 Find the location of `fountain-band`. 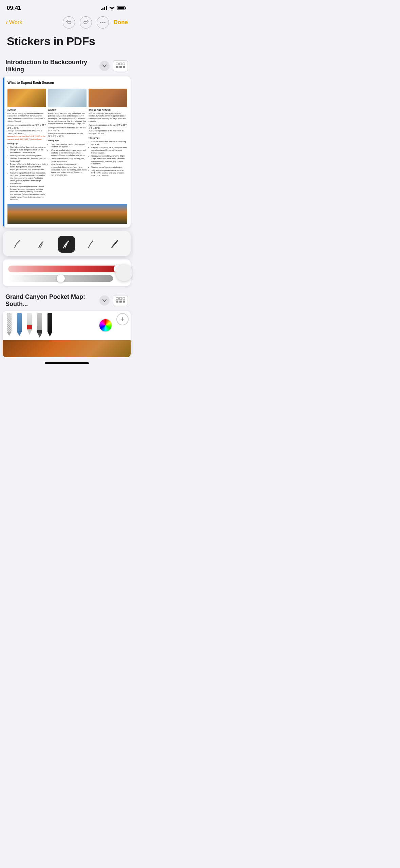

fountain-band is located at coordinates (40, 331).